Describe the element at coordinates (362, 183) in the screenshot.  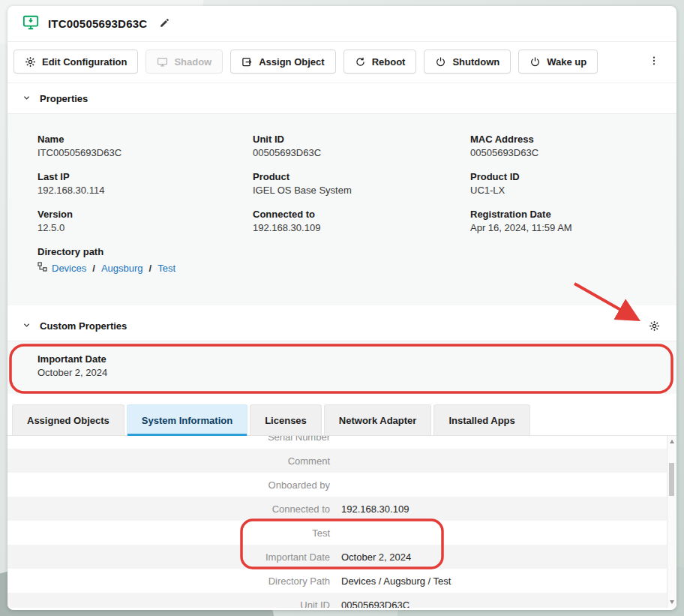
I see `property-field-product: Product IGEL OS Base System` at that location.